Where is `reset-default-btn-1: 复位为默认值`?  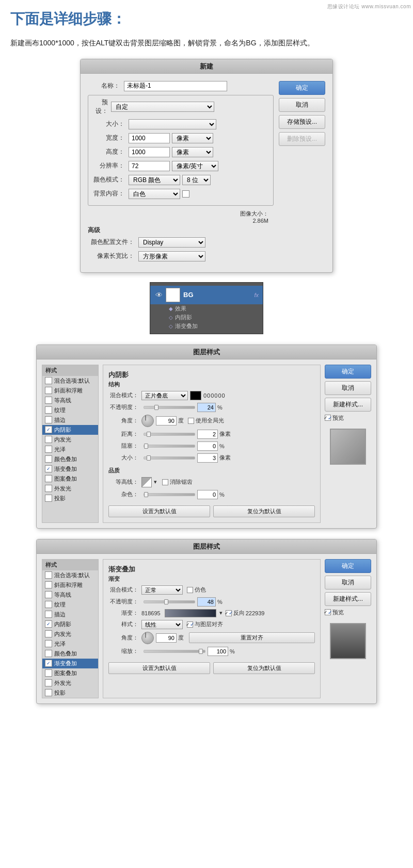
reset-default-btn-1: 复位为默认值 is located at coordinates (264, 512).